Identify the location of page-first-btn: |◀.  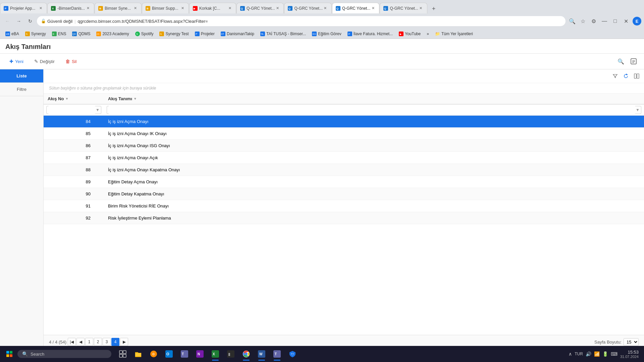
(72, 342).